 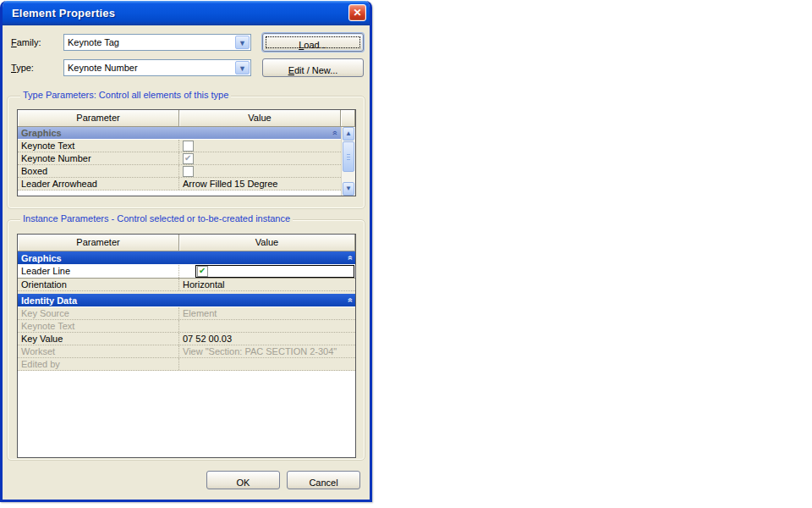 I want to click on cancel-button: Cancel, so click(x=323, y=480).